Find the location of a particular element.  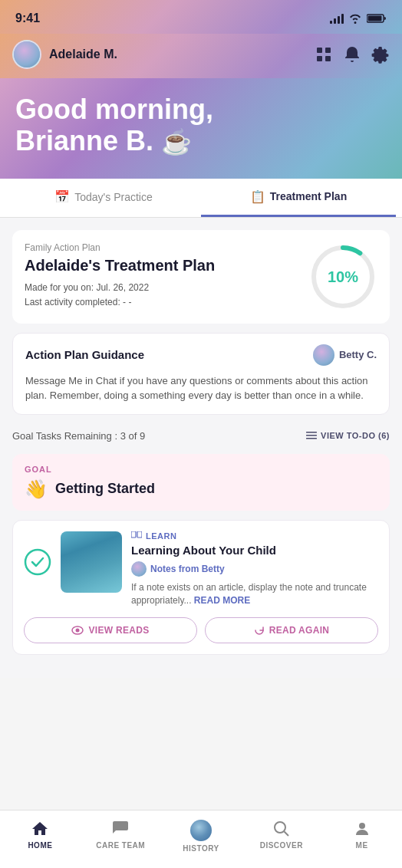

last-activity-value: - - is located at coordinates (127, 302).